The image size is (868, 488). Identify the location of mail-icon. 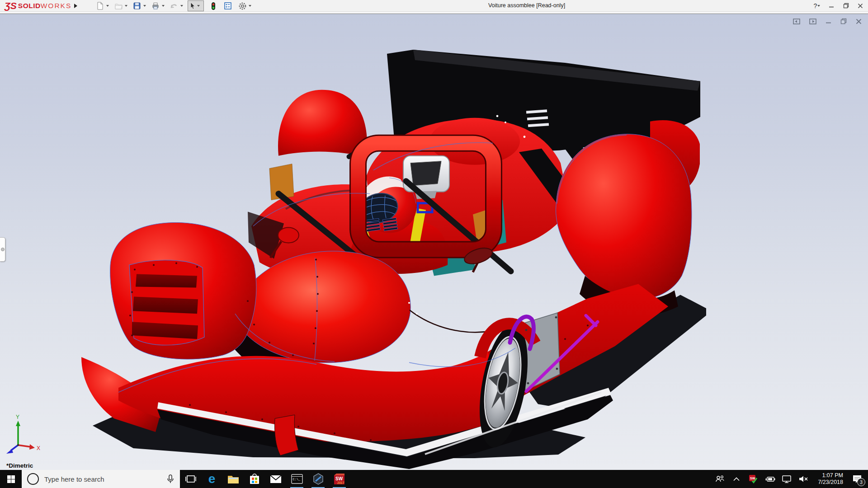
(276, 479).